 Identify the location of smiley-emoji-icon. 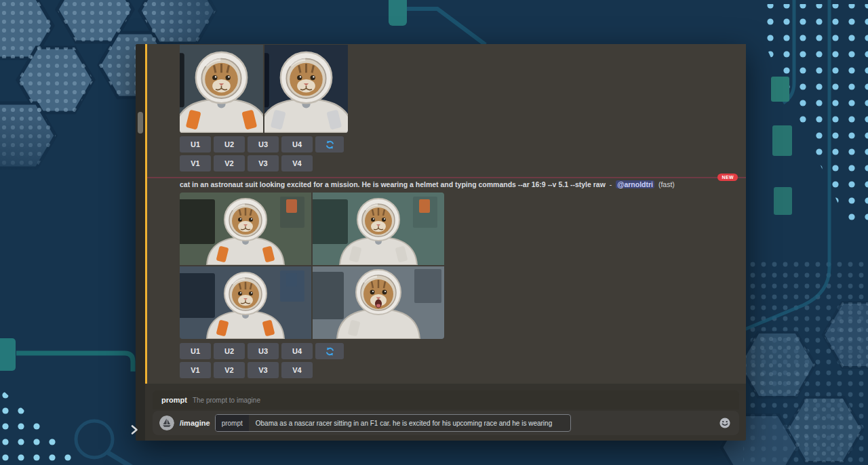
(725, 423).